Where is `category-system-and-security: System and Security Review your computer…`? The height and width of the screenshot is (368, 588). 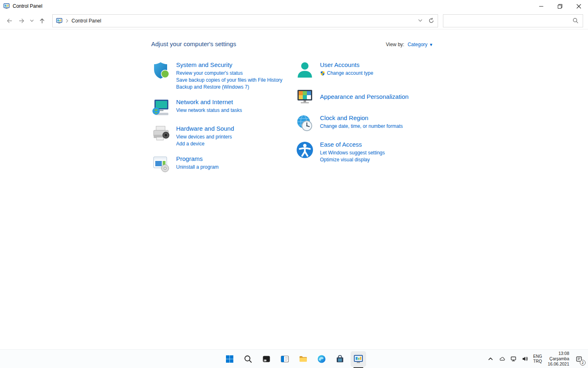 category-system-and-security: System and Security Review your computer… is located at coordinates (223, 76).